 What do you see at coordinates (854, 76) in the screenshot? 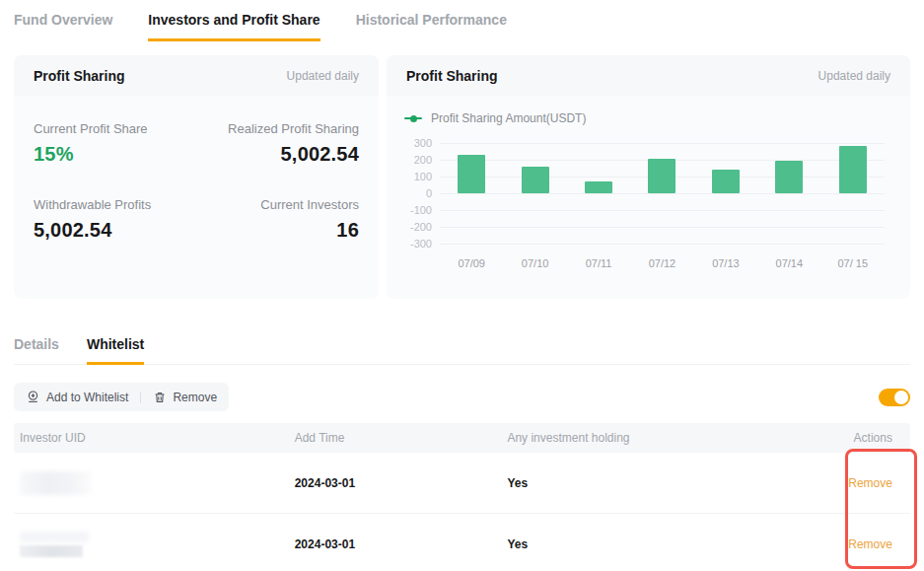
I see `chart-updated-daily-label: Updated daily` at bounding box center [854, 76].